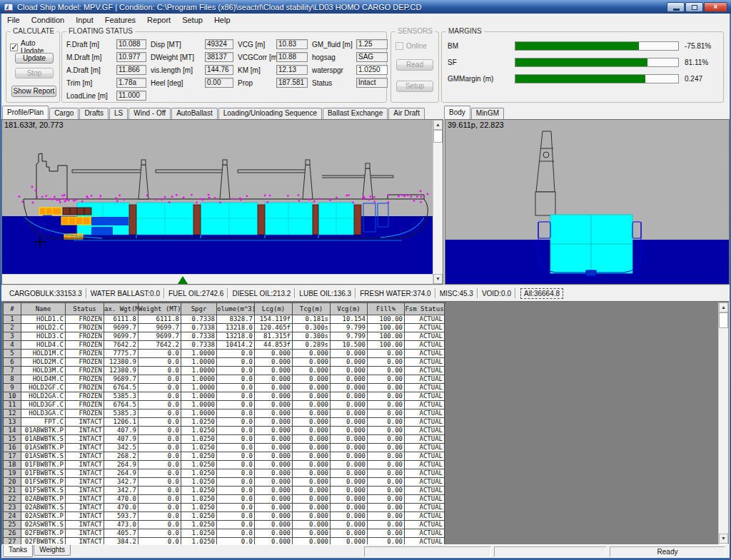  Describe the element at coordinates (44, 310) in the screenshot. I see `column-header-name: Name` at that location.